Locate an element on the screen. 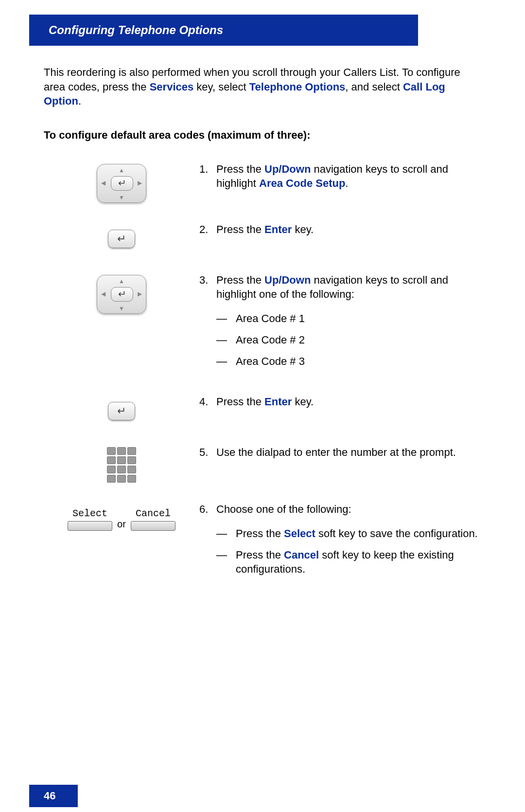 Image resolution: width=525 pixels, height=812 pixels. step-text: Choose one of the following: —Press the … is located at coordinates (349, 543).